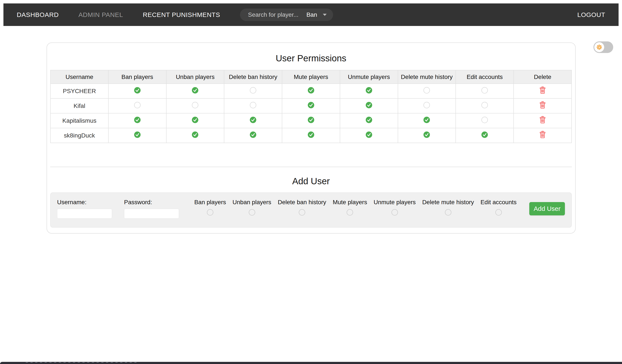  What do you see at coordinates (79, 121) in the screenshot?
I see `username-cell: Kapitalismus` at bounding box center [79, 121].